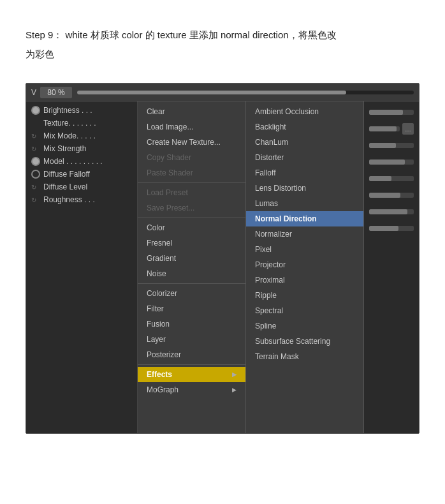 The height and width of the screenshot is (504, 445). What do you see at coordinates (73, 161) in the screenshot?
I see `left-item-label: Model . . . . . . . . .` at bounding box center [73, 161].